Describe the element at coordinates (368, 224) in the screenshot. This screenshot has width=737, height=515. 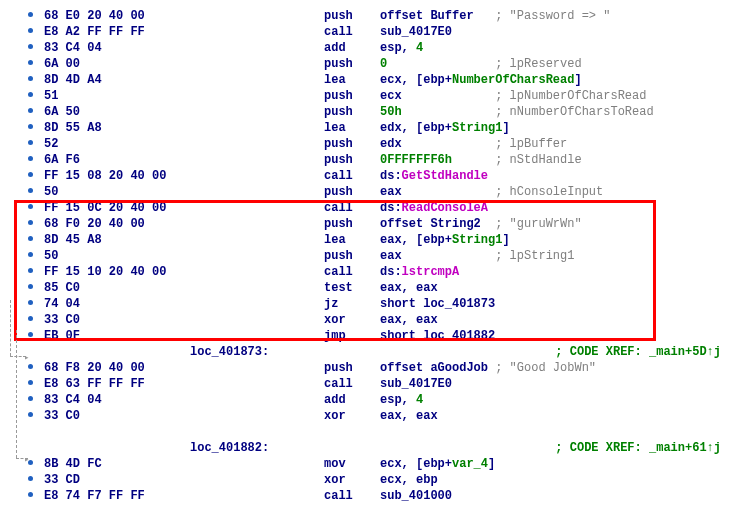
I see `asm-row: 68 F0 20 40 00pushoffset String2 ; "guru…` at that location.